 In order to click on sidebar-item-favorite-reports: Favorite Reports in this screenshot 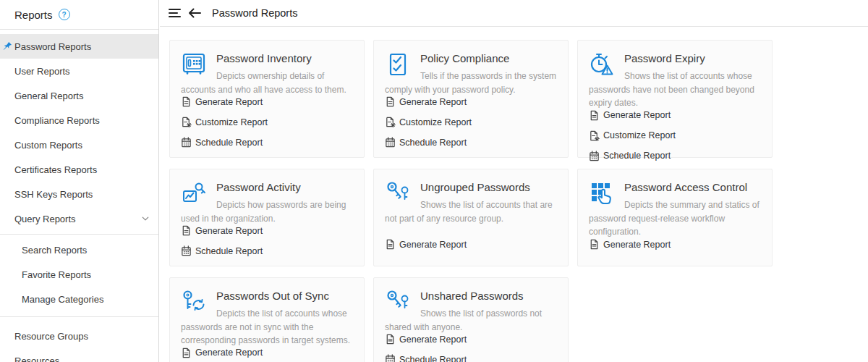, I will do `click(80, 274)`.